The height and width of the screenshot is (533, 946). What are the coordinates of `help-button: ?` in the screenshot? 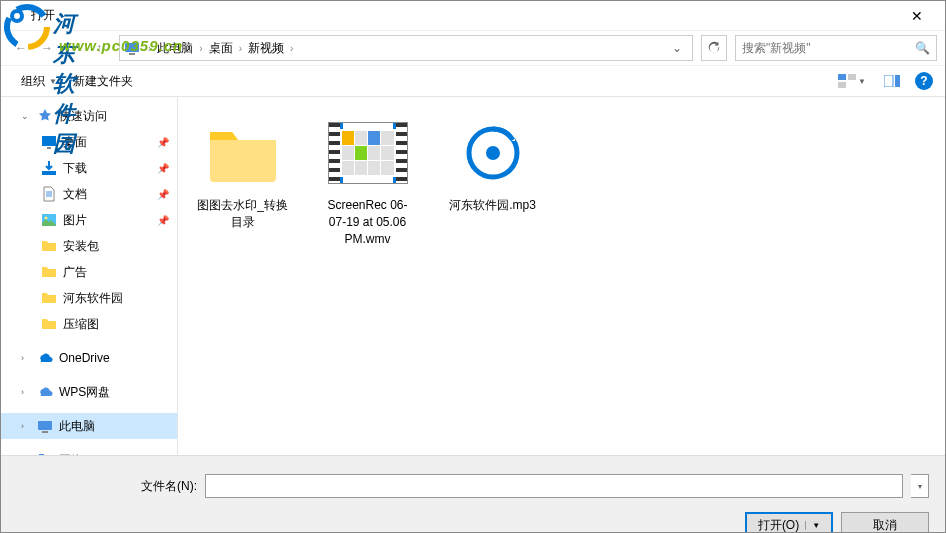 It's located at (924, 81).